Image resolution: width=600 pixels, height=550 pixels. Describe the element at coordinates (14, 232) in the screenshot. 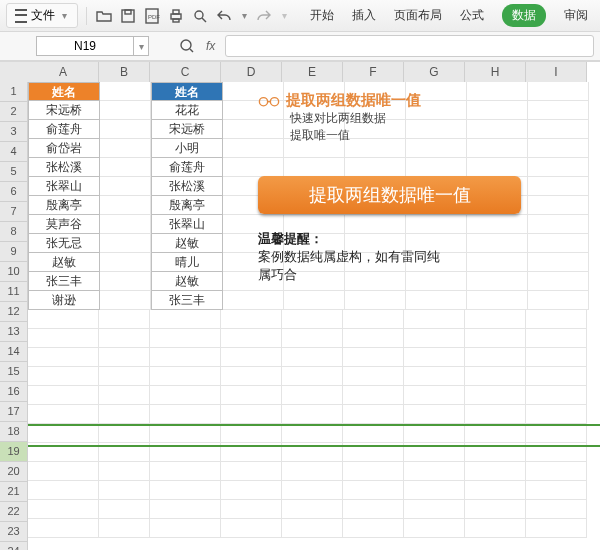

I see `row-header: 8` at that location.